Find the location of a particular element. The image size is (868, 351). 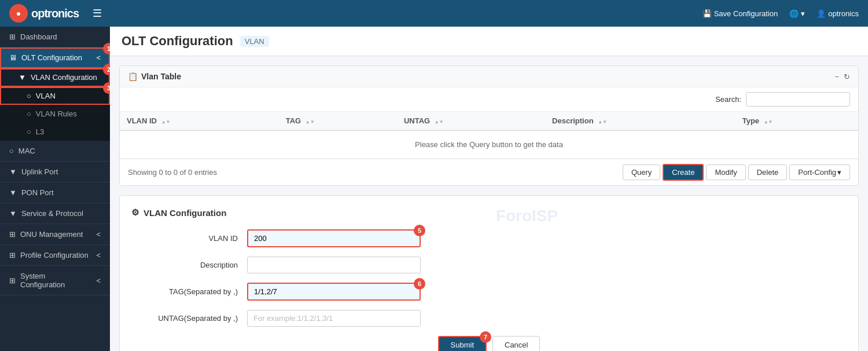

sidebar-item-pon-port: ▼ PON Port is located at coordinates (55, 193).